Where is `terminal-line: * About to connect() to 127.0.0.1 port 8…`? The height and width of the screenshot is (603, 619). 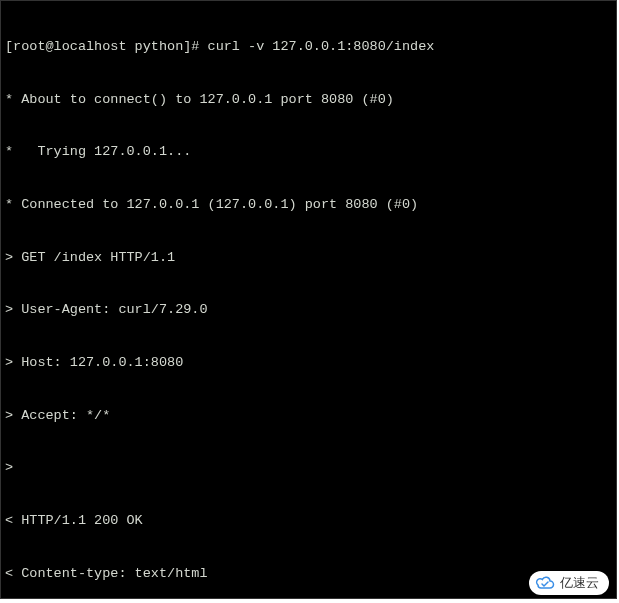
terminal-line: * About to connect() to 127.0.0.1 port 8… is located at coordinates (308, 100).